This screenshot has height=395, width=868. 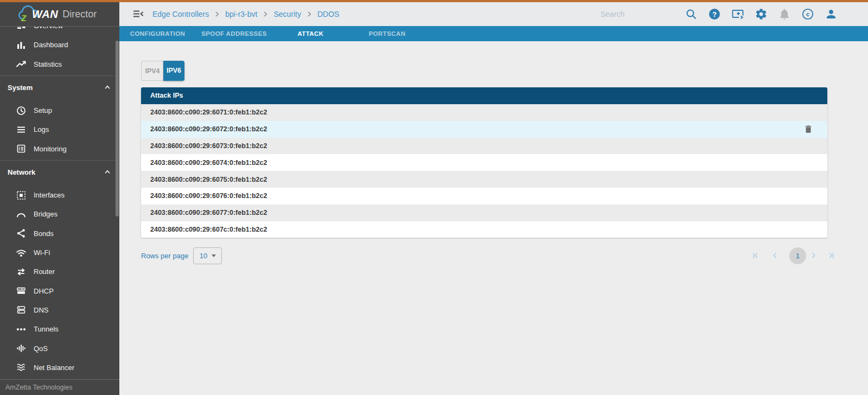 What do you see at coordinates (60, 291) in the screenshot?
I see `sidebar-item-dhcp: DHCP` at bounding box center [60, 291].